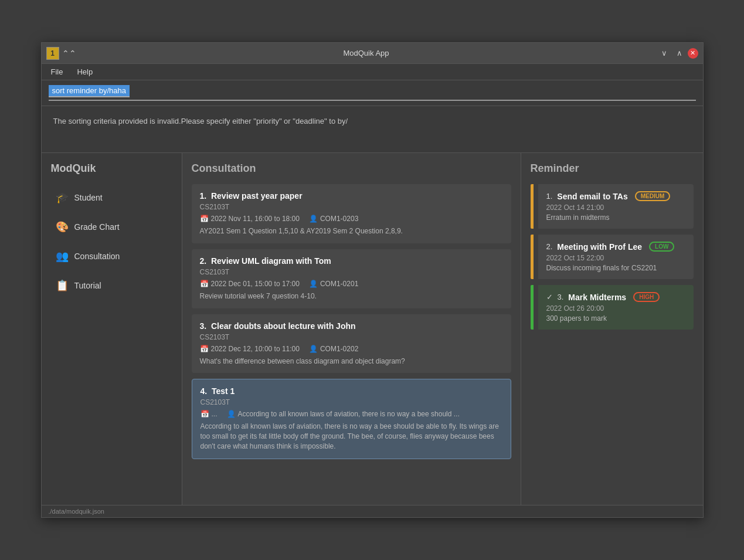  Describe the element at coordinates (352, 219) in the screenshot. I see `consult-meta-1: 📅 2022 Nov 11, 16:00 to 18:00 👤 COM1-020…` at that location.